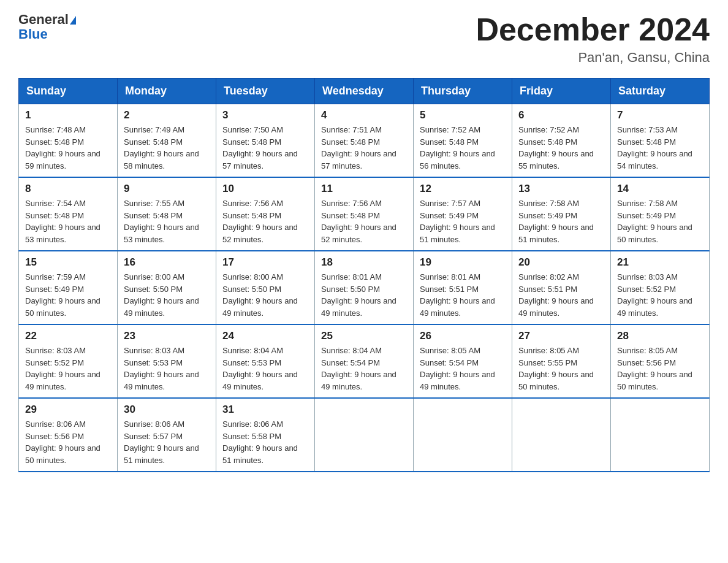 The width and height of the screenshot is (728, 563). I want to click on calendar-cell: 21Sunrise: 8:03 AMSunset: 5:52 PMDayligh…, so click(661, 288).